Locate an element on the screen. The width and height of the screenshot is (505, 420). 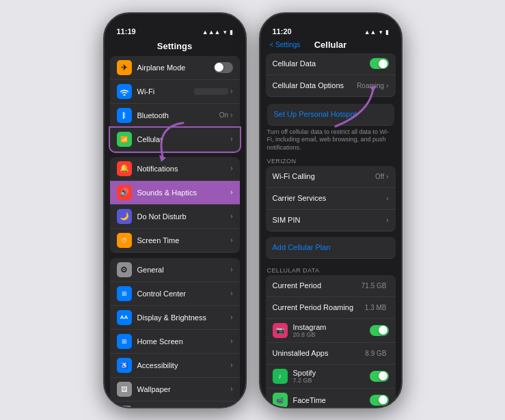
time-1: 11:19 is located at coordinates (126, 31).